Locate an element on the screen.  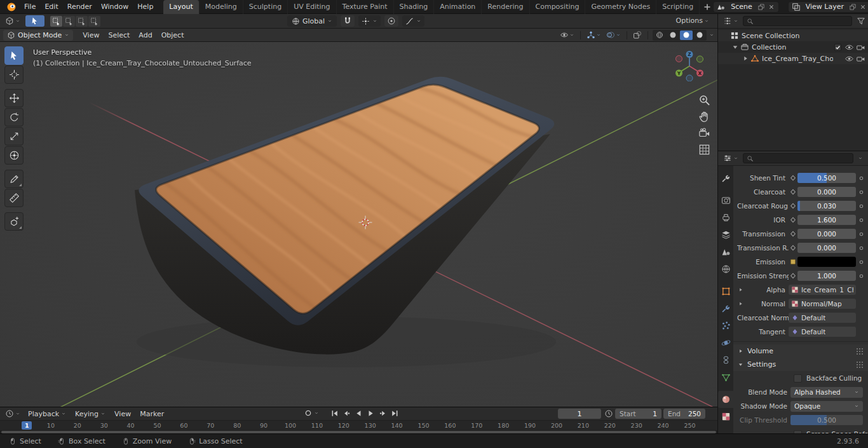
workspace-tab: Layout is located at coordinates (181, 7).